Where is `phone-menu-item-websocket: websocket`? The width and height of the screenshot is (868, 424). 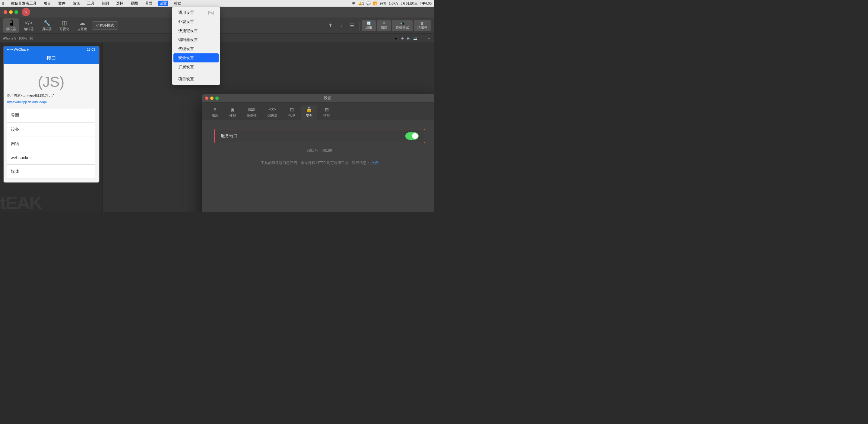 phone-menu-item-websocket: websocket is located at coordinates (51, 158).